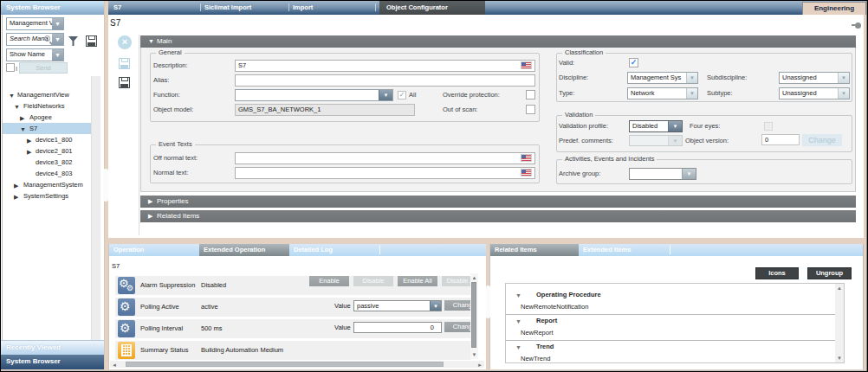 This screenshot has height=372, width=868. I want to click on archive-group-combo: ▼, so click(663, 174).